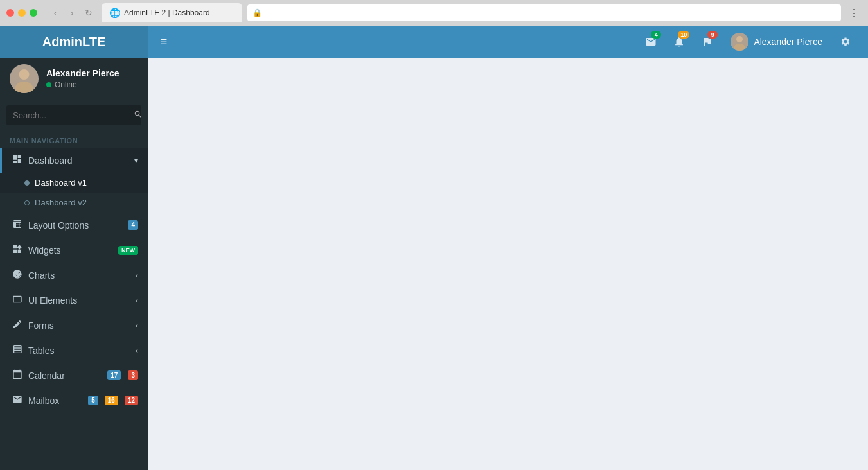 The width and height of the screenshot is (868, 470). What do you see at coordinates (684, 35) in the screenshot?
I see `notifications-badge: 10` at bounding box center [684, 35].